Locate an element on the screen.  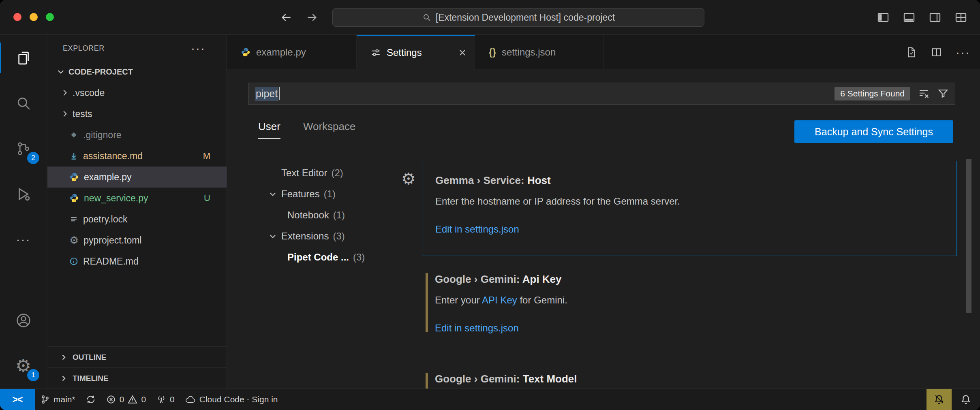
toc-item-pipet-code: Pipet Code ... (3) is located at coordinates (324, 257).